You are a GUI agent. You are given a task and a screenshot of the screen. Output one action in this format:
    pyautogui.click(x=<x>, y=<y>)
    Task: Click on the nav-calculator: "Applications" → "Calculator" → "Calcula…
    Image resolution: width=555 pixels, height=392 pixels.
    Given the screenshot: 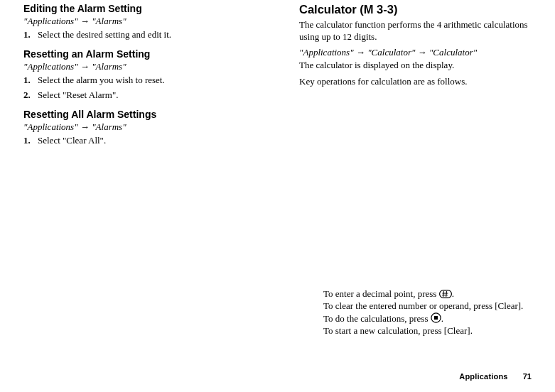 What is the action you would take?
    pyautogui.click(x=422, y=53)
    